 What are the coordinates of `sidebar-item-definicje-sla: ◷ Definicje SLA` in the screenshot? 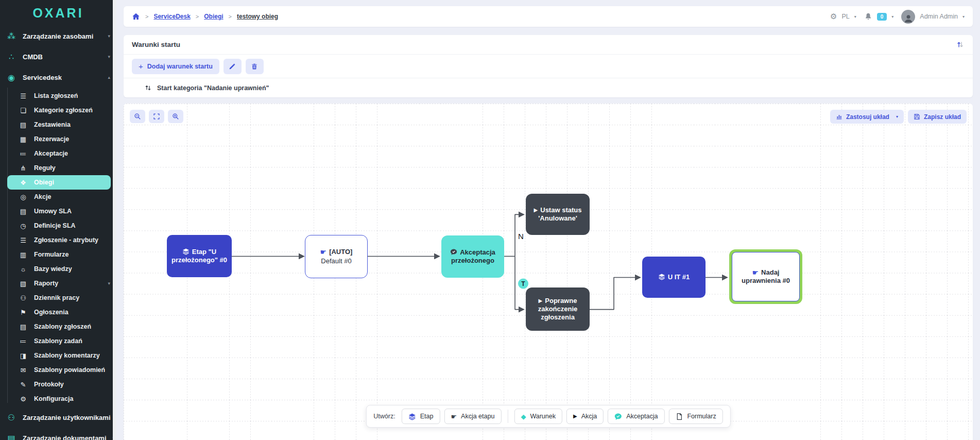 It's located at (58, 226).